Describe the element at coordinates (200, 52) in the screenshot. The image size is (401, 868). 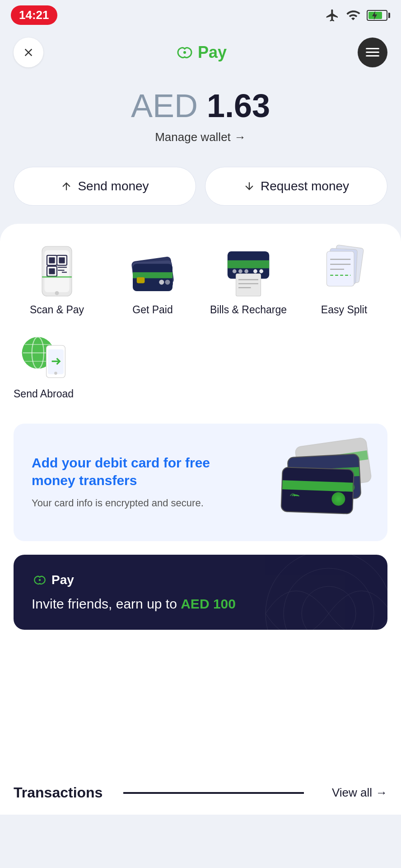
I see `header: Pay` at that location.